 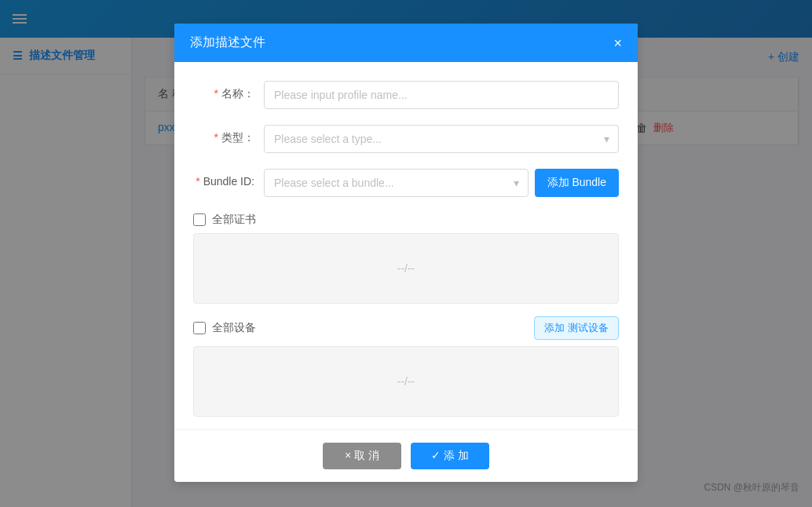 I want to click on bundle-control-wrap: Please select a bundle... 添加 Bundle, so click(x=441, y=183).